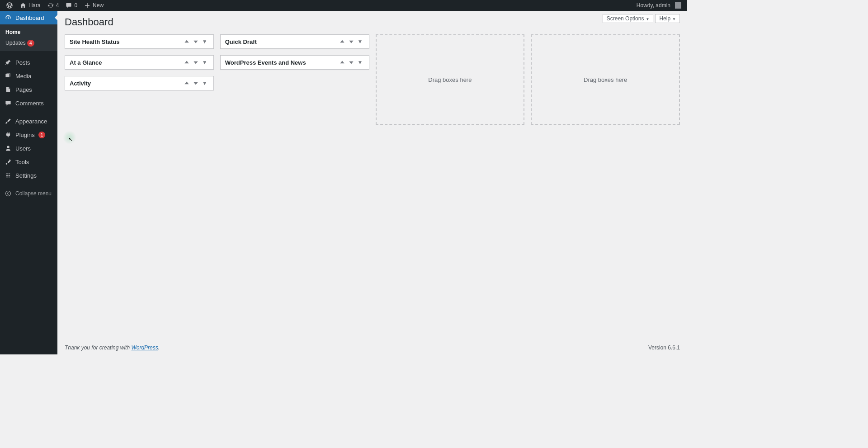 The height and width of the screenshot is (448, 868). What do you see at coordinates (659, 5) in the screenshot?
I see `admin-bar-right: Howdy, admin` at bounding box center [659, 5].